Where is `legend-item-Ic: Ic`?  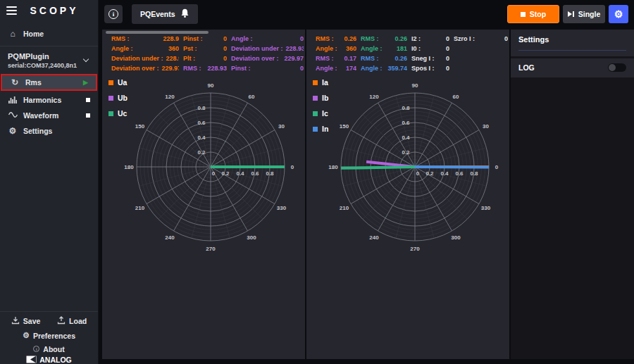 legend-item-Ic: Ic is located at coordinates (321, 113).